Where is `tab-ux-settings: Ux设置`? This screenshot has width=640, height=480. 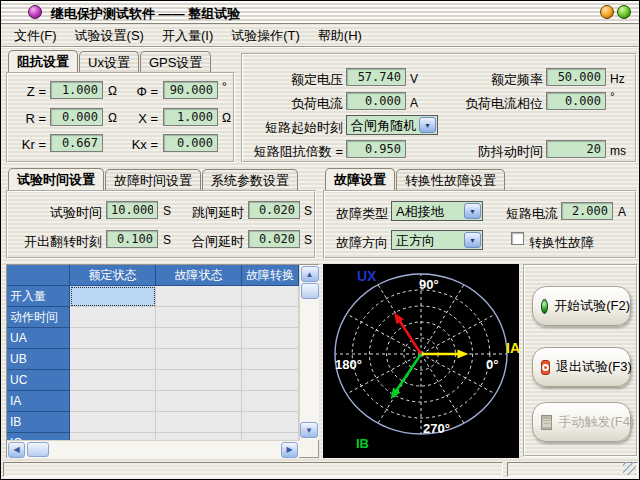
tab-ux-settings: Ux设置 is located at coordinates (109, 62).